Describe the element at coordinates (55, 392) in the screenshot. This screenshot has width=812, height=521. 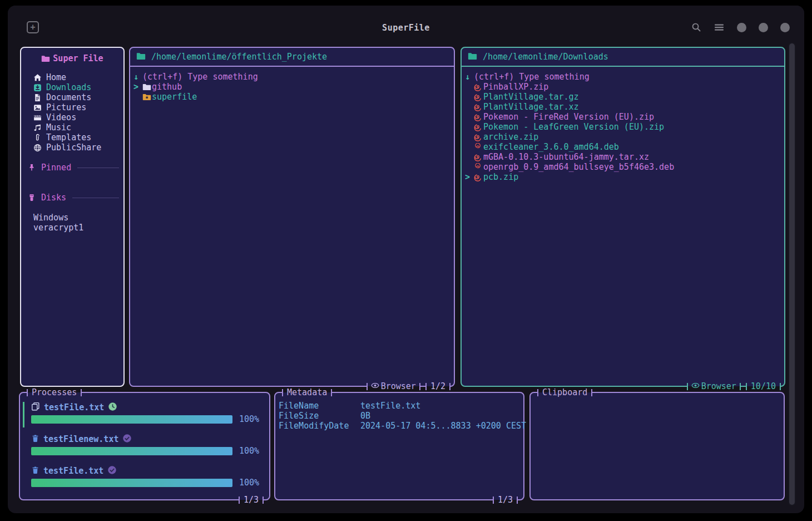
I see `panel-title: Processes` at that location.